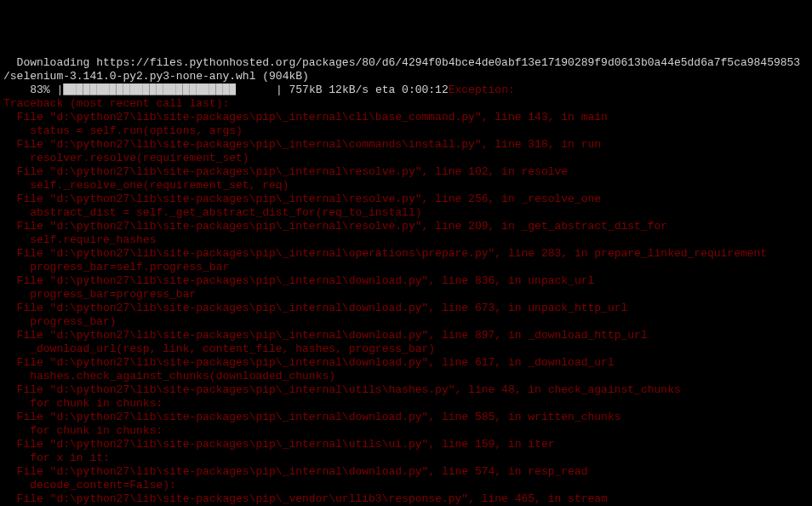  I want to click on traceback-frame-file-3: File "d:\python27\lib\site-packages\pip\…, so click(406, 199).